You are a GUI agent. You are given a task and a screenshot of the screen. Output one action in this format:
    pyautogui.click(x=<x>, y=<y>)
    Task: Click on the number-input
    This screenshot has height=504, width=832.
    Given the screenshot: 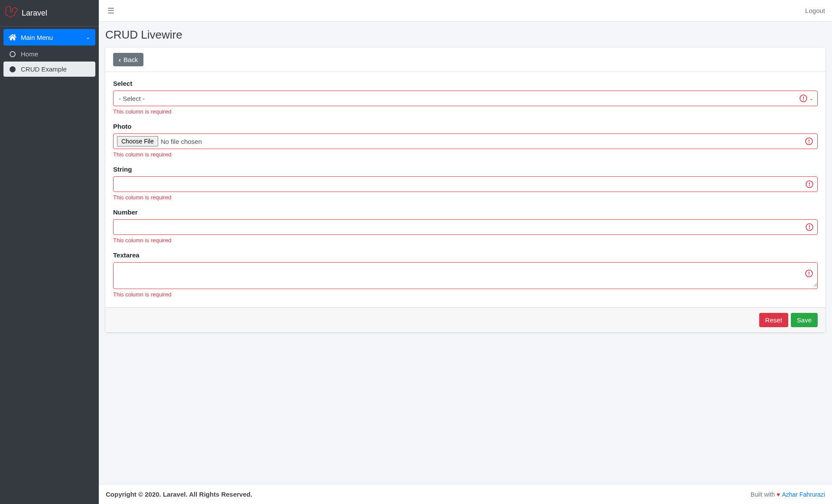 What is the action you would take?
    pyautogui.click(x=460, y=227)
    